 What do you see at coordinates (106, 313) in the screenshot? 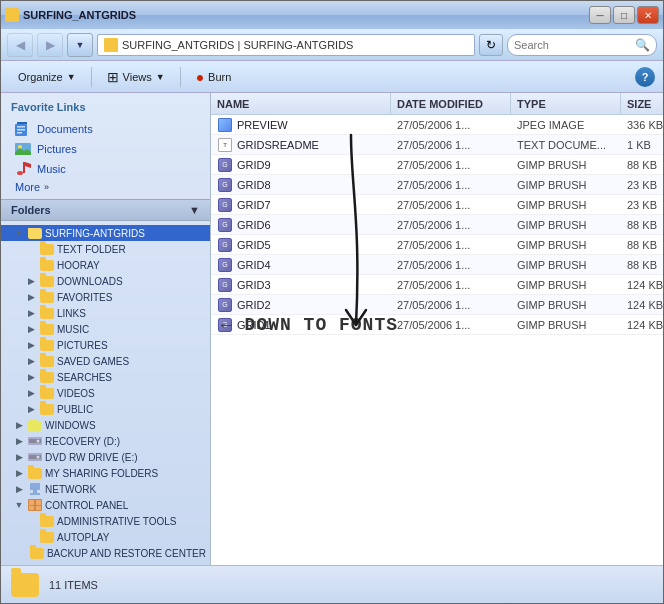
I see `tree-item-links: ▶ LINKS` at bounding box center [106, 313].